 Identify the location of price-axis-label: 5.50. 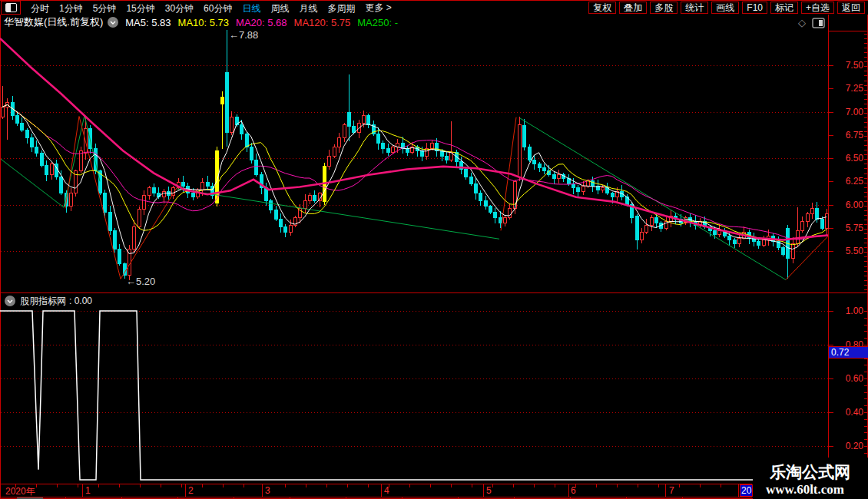
(848, 251).